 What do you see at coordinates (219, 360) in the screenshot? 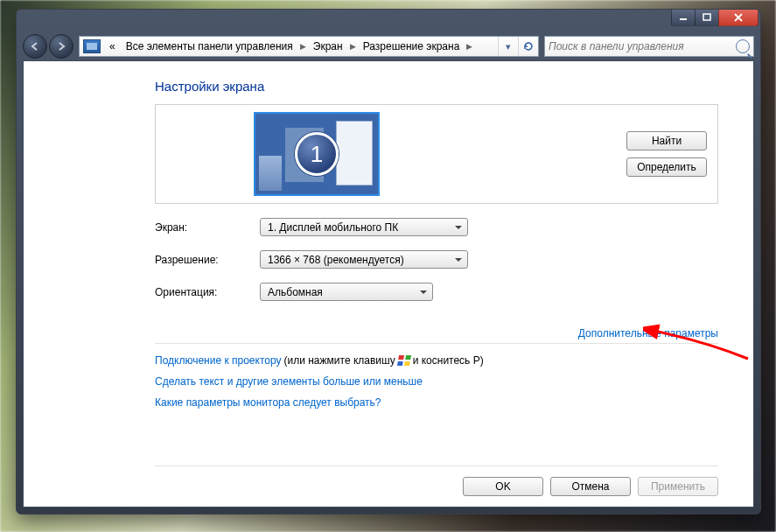
I see `projector-link: Подключение к проектору` at bounding box center [219, 360].